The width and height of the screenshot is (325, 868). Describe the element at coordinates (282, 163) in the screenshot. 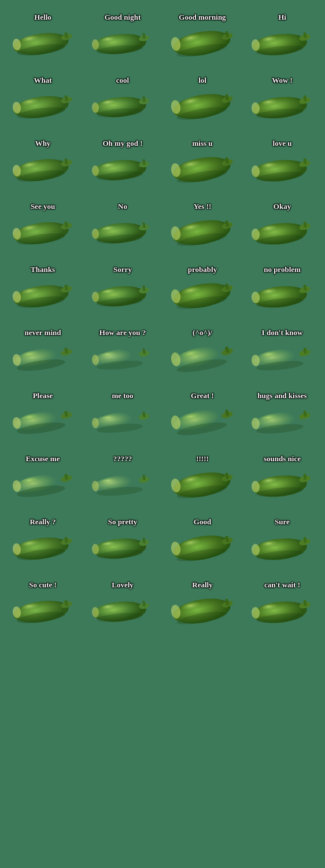

I see `sticker-cell: love u` at that location.